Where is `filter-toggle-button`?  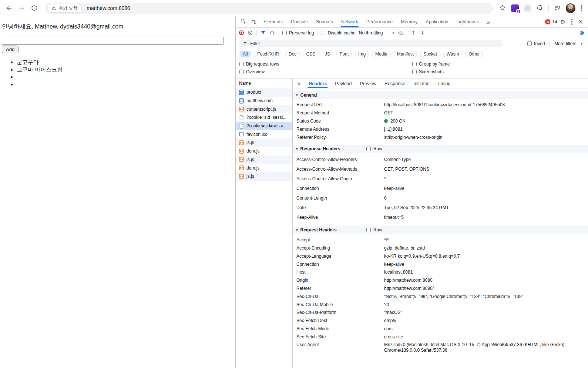
filter-toggle-button is located at coordinates (263, 33).